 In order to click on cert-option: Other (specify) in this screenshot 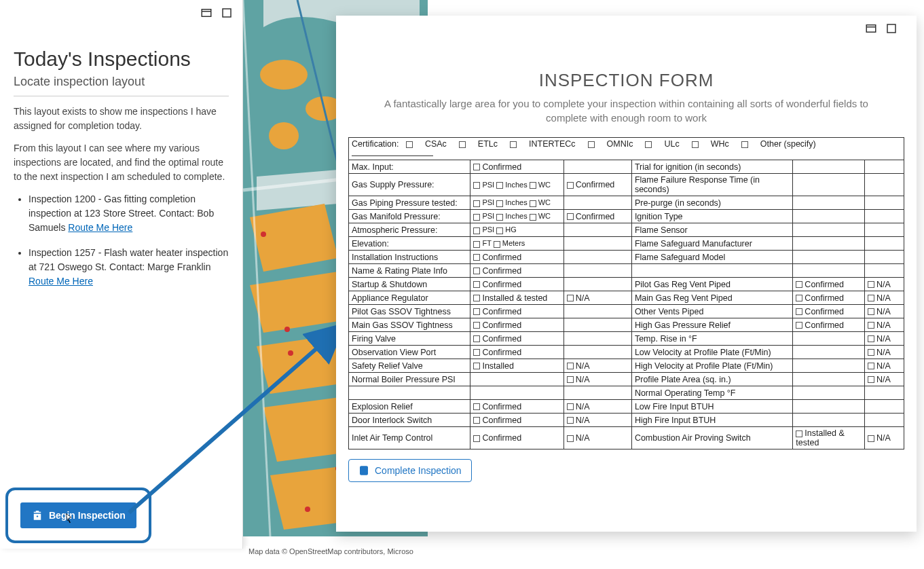, I will do `click(779, 144)`.